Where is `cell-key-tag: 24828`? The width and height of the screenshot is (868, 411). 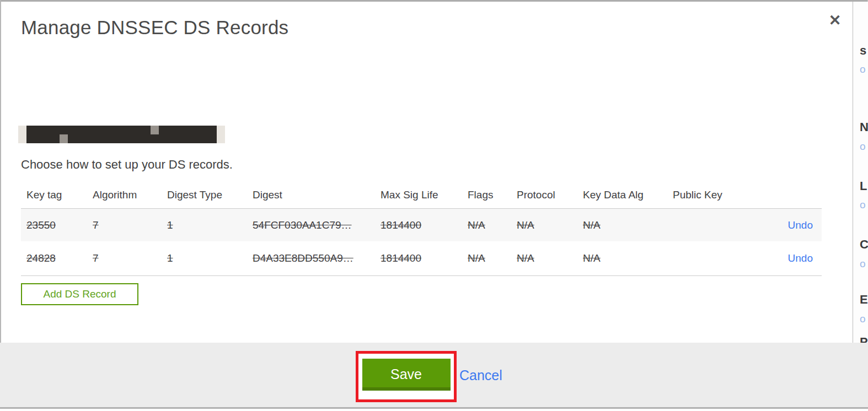 cell-key-tag: 24828 is located at coordinates (60, 258).